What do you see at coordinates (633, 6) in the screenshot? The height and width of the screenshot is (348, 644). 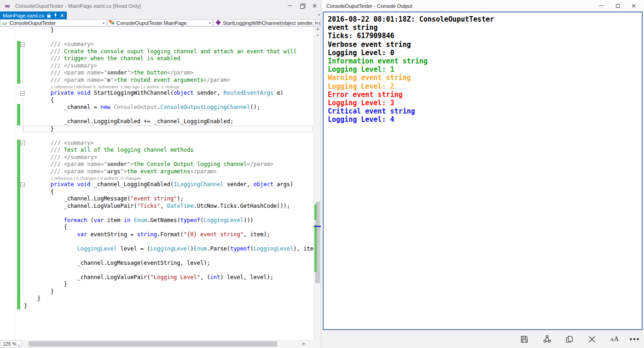 I see `console-close-button: ✕` at bounding box center [633, 6].